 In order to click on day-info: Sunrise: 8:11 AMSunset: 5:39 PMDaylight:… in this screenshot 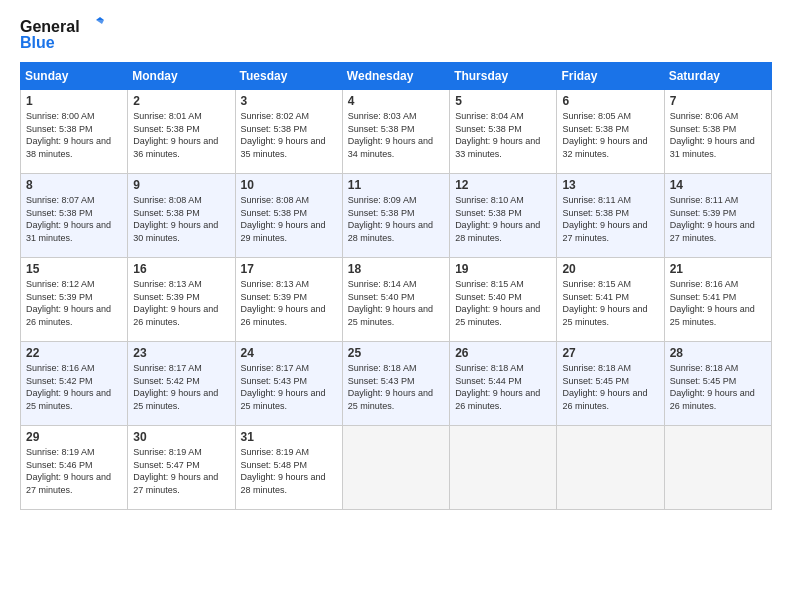, I will do `click(718, 219)`.